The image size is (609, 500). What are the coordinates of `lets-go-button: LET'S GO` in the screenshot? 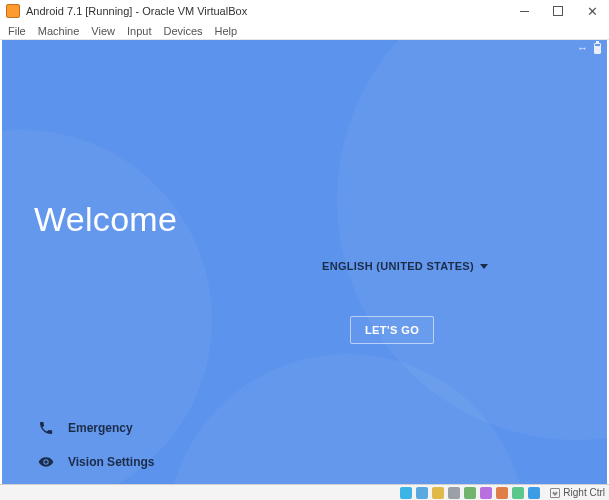 It's located at (392, 330).